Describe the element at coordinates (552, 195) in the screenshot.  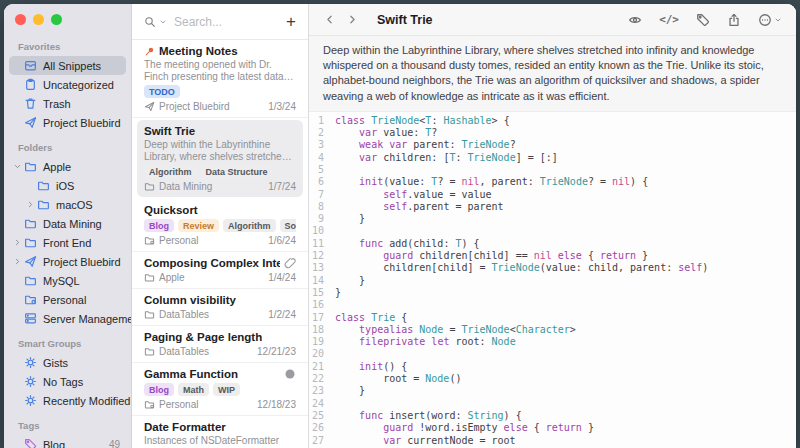
I see `code-line: 7 self.value = value` at that location.